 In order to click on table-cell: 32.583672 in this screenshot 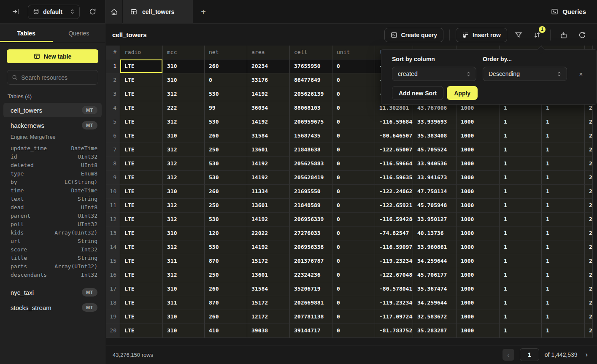, I will do `click(435, 317)`.